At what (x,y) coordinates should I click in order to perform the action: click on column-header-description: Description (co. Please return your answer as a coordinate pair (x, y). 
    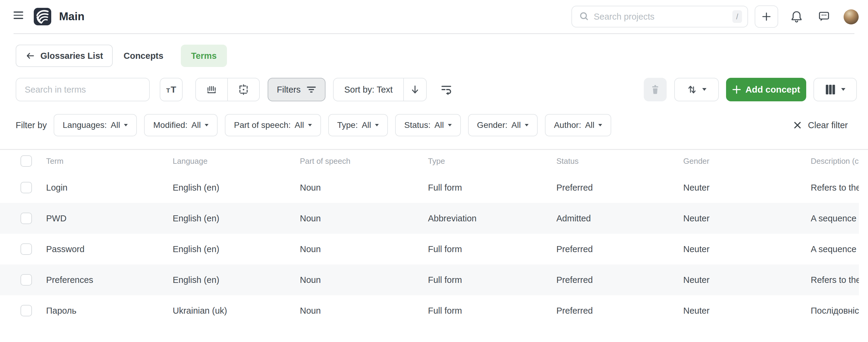
    Looking at the image, I should click on (835, 161).